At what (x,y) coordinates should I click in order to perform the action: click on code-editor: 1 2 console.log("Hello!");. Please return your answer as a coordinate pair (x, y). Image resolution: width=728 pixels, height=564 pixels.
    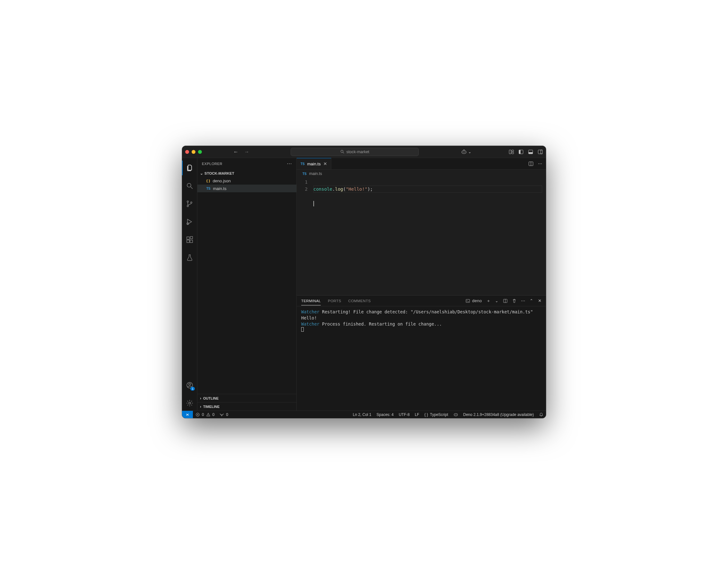
    Looking at the image, I should click on (421, 237).